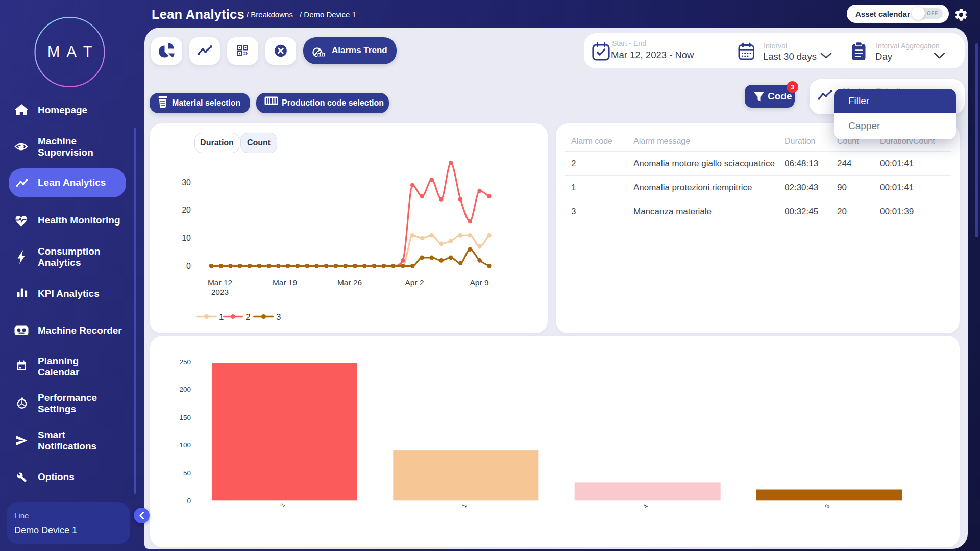  What do you see at coordinates (220, 292) in the screenshot?
I see `svg-text: 2023` at bounding box center [220, 292].